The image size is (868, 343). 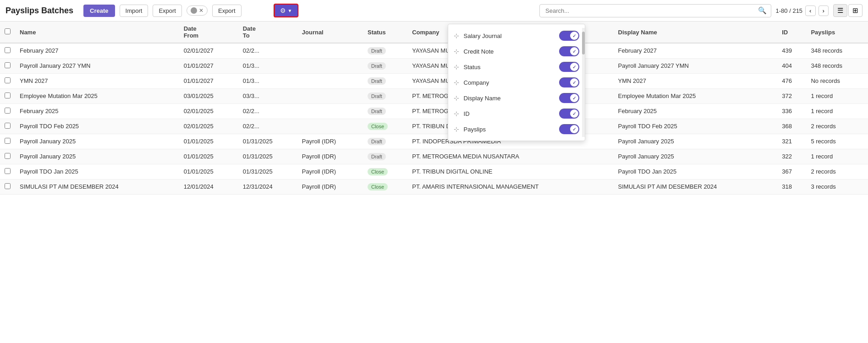 I want to click on id-toggle: ✓, so click(x=569, y=114).